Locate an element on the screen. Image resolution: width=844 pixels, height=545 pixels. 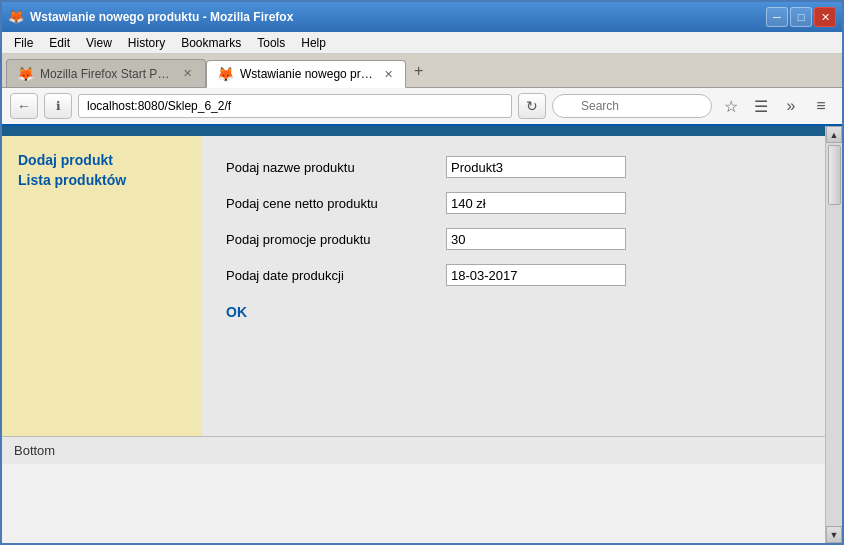
input-product-promo is located at coordinates (536, 239).